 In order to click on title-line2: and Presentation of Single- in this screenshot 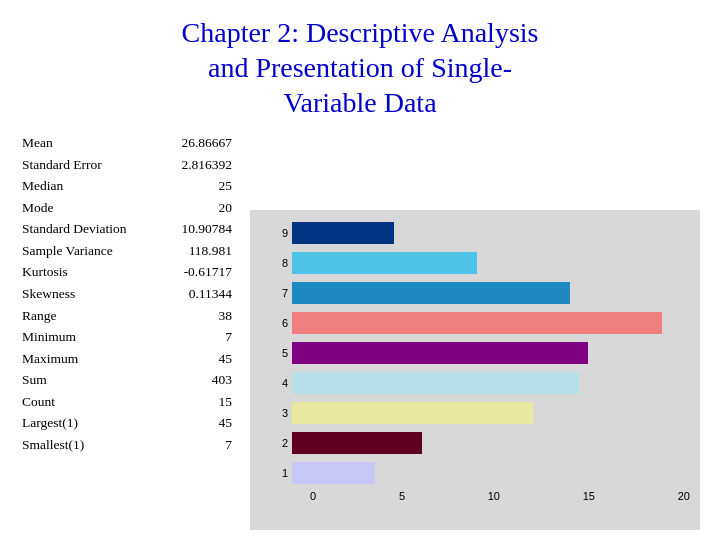, I will do `click(360, 68)`.